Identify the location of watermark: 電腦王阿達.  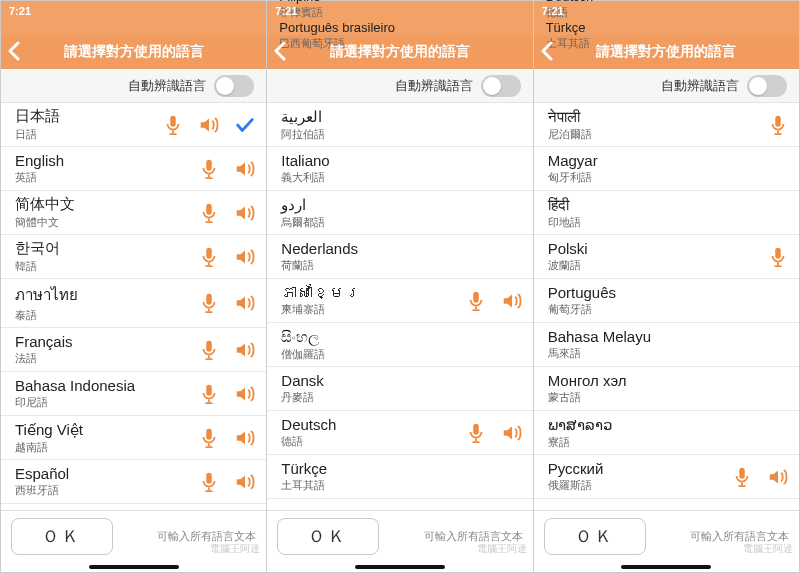
(235, 549).